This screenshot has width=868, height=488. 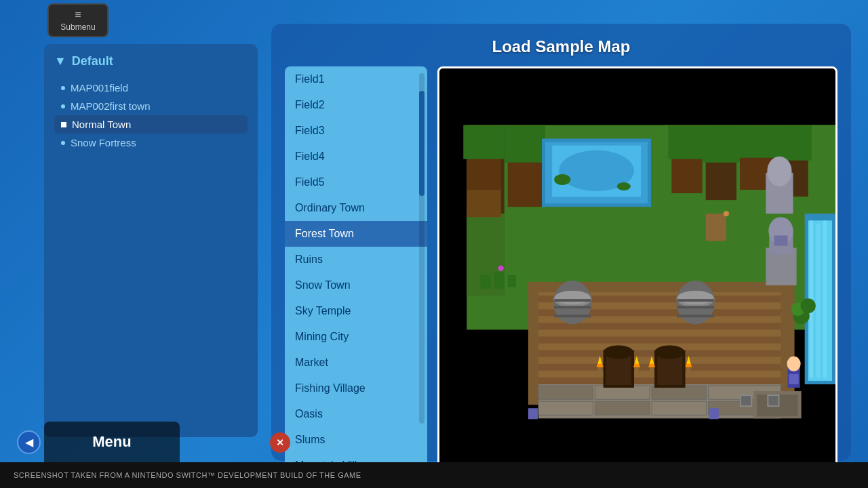 I want to click on list-item-ruins: Ruins, so click(x=356, y=260).